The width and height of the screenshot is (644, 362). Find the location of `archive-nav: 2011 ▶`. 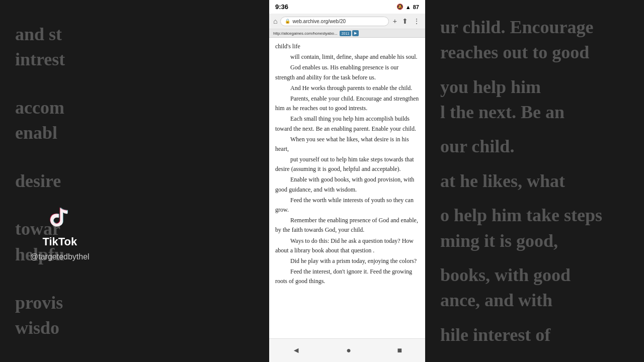

archive-nav: 2011 ▶ is located at coordinates (349, 33).